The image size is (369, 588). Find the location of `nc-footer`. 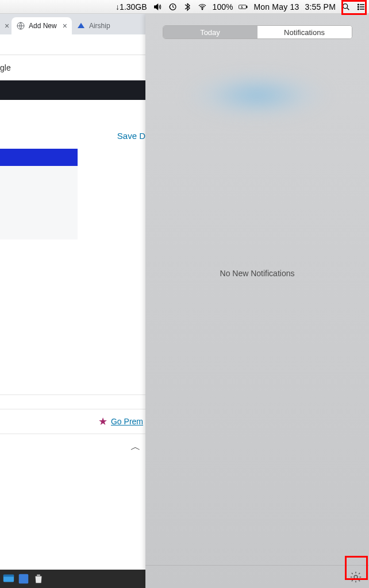

nc-footer is located at coordinates (257, 577).